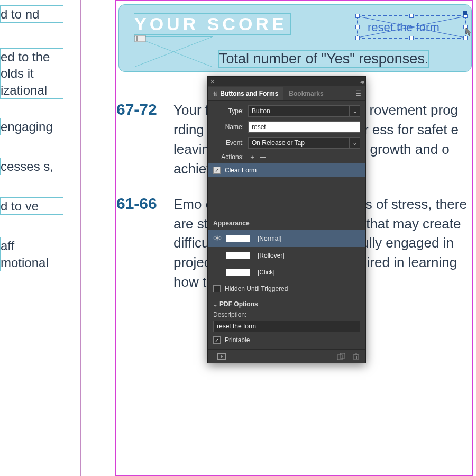 The width and height of the screenshot is (476, 476). I want to click on description-label: Description:, so click(287, 315).